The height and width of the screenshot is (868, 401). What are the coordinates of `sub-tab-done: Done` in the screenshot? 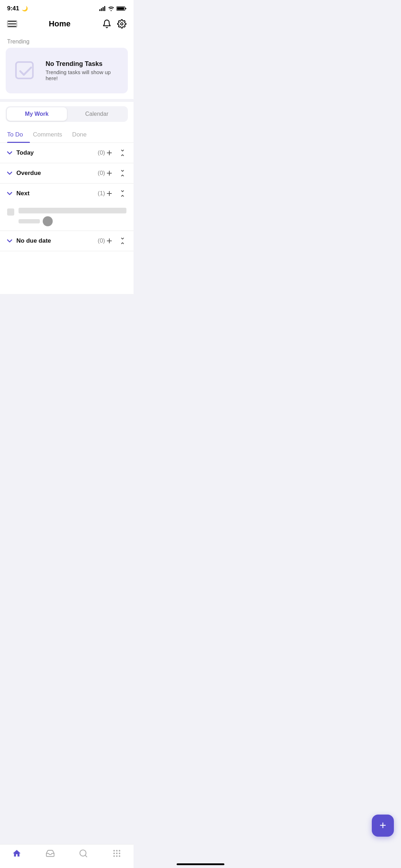 It's located at (83, 134).